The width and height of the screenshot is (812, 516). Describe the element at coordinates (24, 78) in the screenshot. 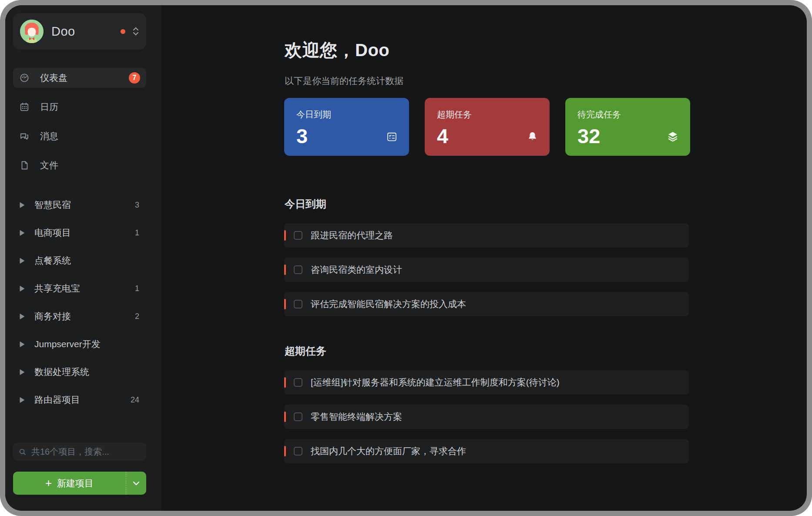

I see `dashboard-icon` at that location.